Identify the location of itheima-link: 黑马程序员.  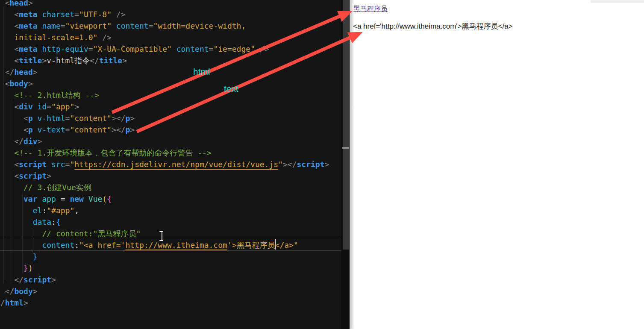
(371, 9).